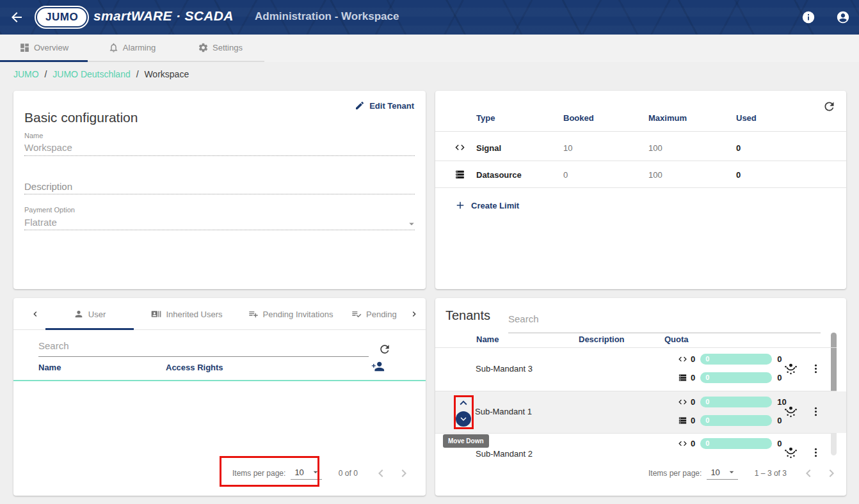 The width and height of the screenshot is (859, 504). I want to click on payment-option-value: Flatrate, so click(41, 223).